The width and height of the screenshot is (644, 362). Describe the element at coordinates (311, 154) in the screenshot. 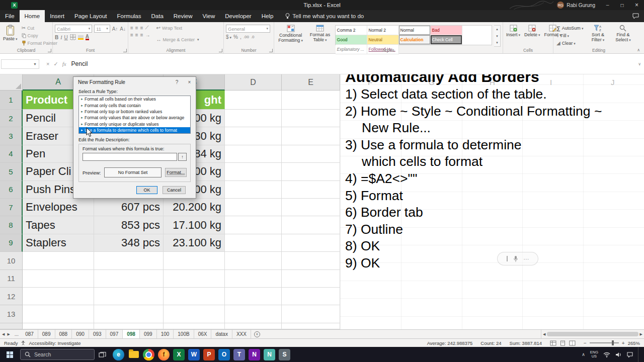

I see `cell-E4` at that location.